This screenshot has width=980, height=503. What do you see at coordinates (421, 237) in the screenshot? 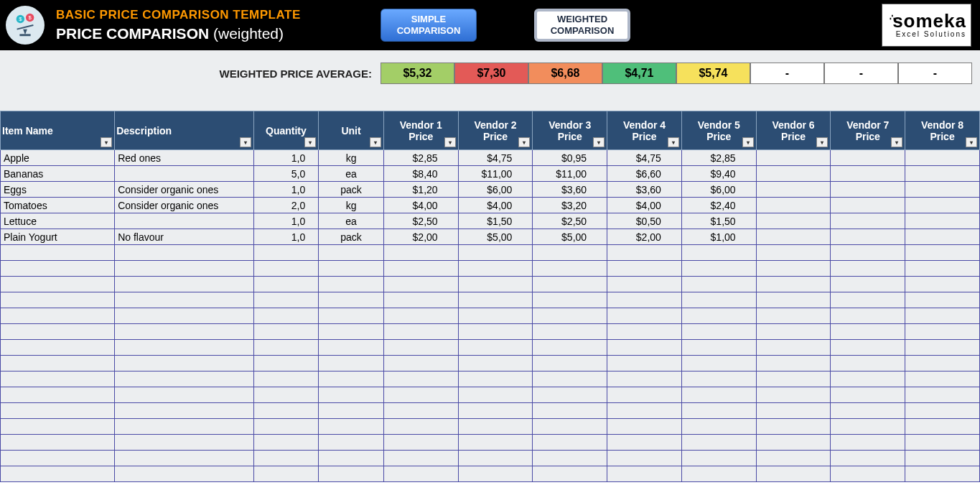
I see `cell-vendor-1-price: $2,00` at bounding box center [421, 237].